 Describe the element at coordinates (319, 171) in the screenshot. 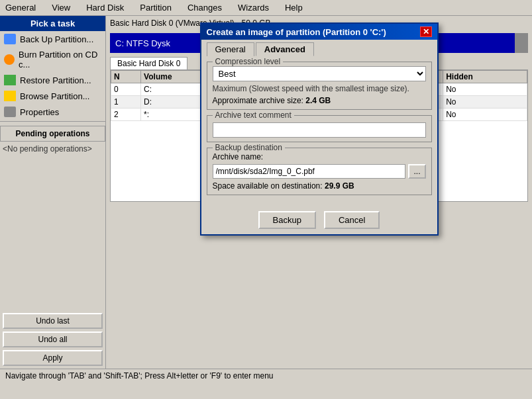

I see `archive-name-row: ...` at that location.